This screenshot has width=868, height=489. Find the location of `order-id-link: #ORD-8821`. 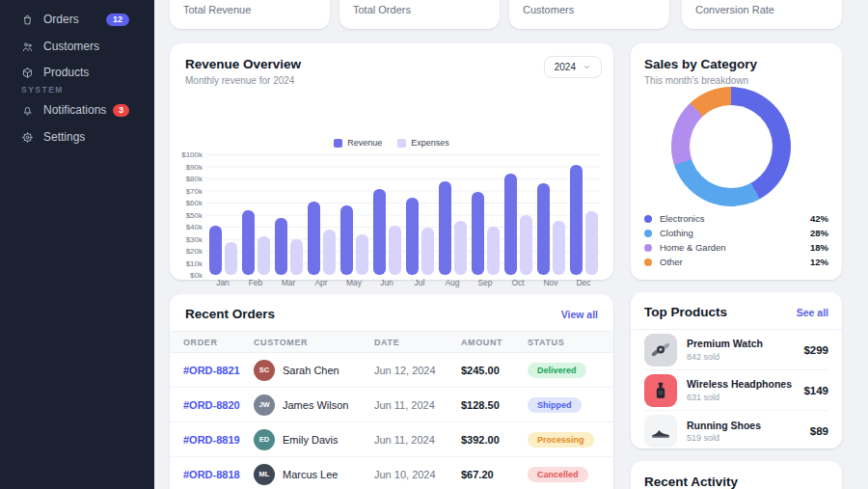

order-id-link: #ORD-8821 is located at coordinates (212, 370).